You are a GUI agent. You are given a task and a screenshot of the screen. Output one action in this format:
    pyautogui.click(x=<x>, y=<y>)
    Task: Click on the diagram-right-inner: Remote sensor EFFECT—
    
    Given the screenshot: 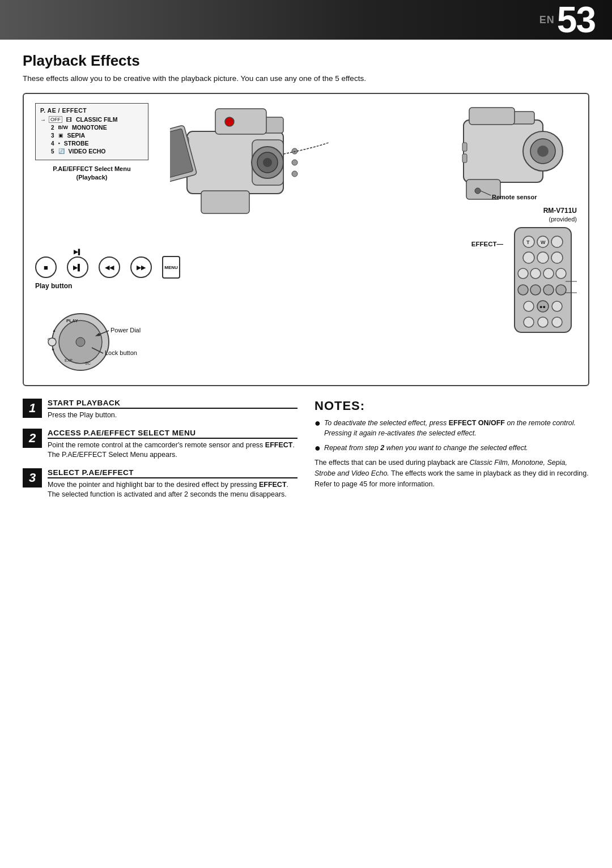 What is the action you would take?
    pyautogui.click(x=486, y=221)
    